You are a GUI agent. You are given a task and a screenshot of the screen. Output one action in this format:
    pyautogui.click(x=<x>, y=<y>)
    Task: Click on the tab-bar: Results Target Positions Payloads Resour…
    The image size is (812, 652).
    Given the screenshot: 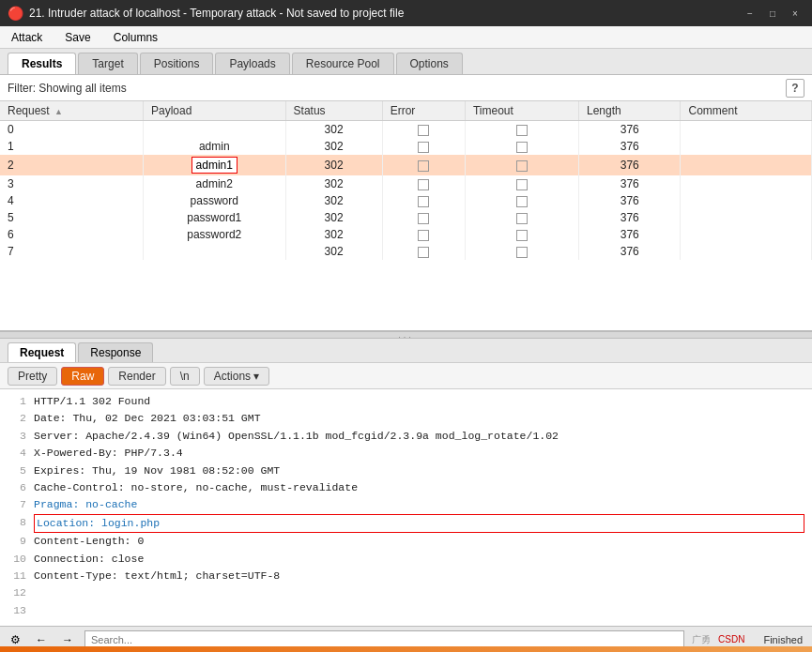 What is the action you would take?
    pyautogui.click(x=406, y=62)
    